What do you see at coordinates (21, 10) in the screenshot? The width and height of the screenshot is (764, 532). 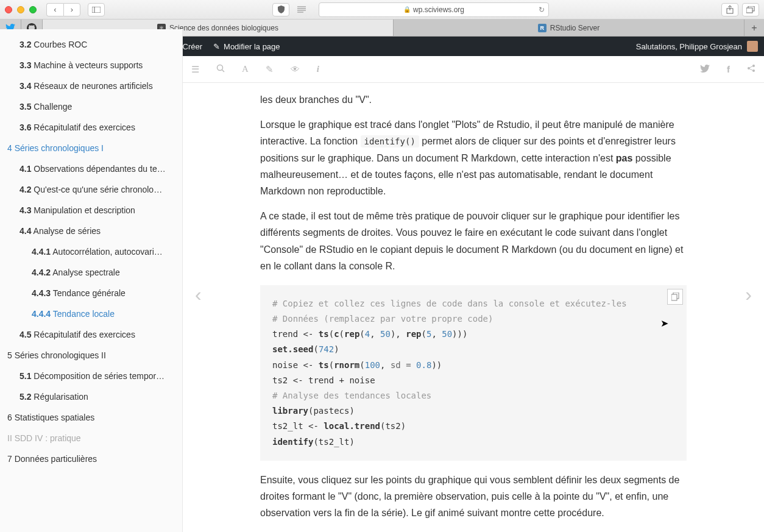 I see `minimize-window-button` at bounding box center [21, 10].